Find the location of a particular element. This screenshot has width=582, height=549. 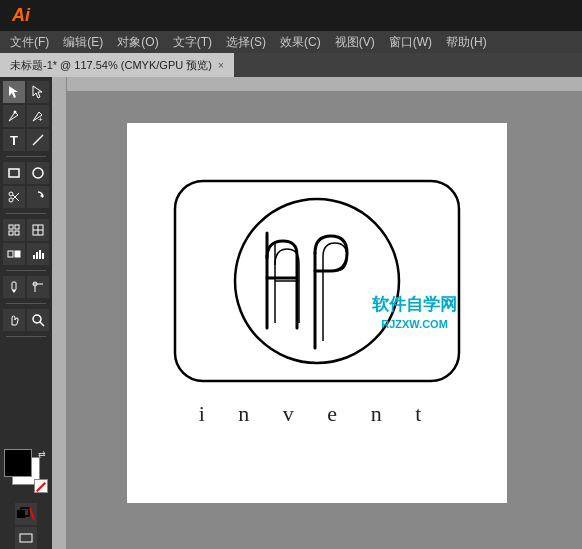

menu-window: 窗口(W) is located at coordinates (410, 42).